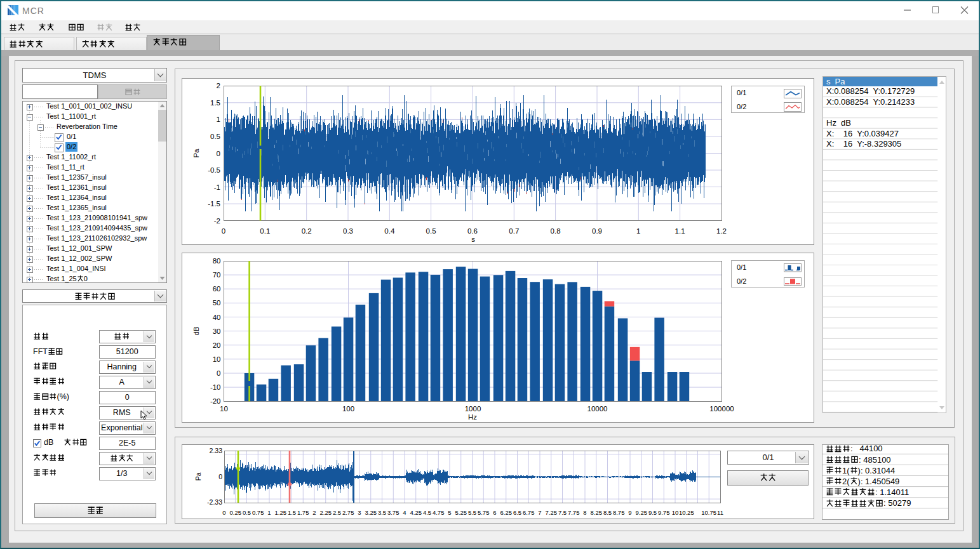 This screenshot has height=549, width=980. Describe the element at coordinates (870, 102) in the screenshot. I see `svg-text: X:0.088254 Y:0.214233` at that location.